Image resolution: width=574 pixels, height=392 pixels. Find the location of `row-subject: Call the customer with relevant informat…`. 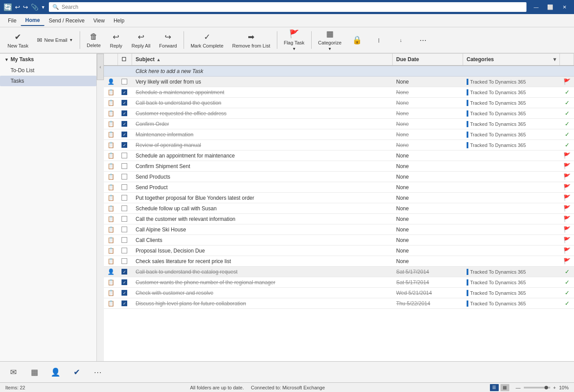

row-subject: Call the customer with relevant informat… is located at coordinates (262, 219).